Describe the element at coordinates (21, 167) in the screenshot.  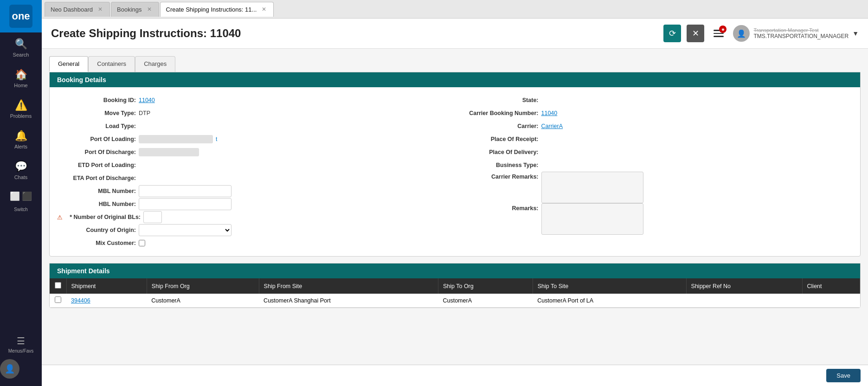
I see `chats-icon: 💬` at that location.